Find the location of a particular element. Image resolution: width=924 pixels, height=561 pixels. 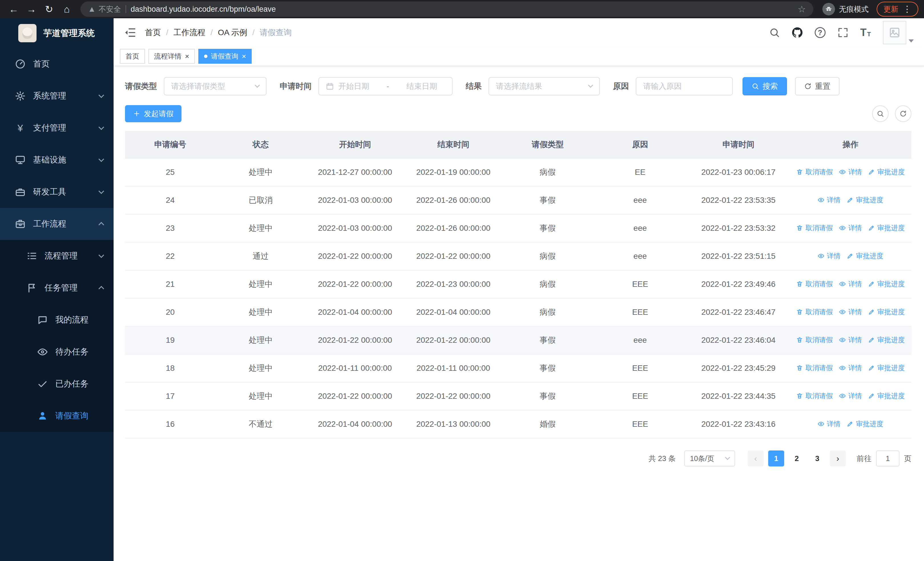

yen-icon: ¥ is located at coordinates (20, 128).